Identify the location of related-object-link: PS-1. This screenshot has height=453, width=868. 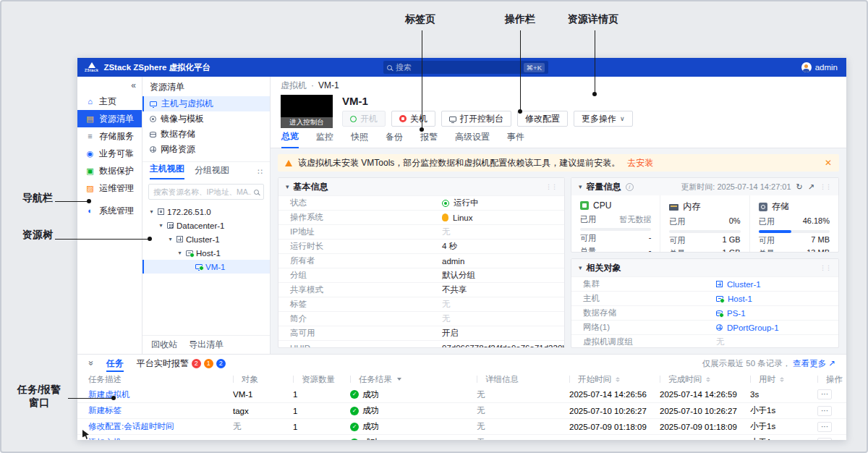
(731, 313).